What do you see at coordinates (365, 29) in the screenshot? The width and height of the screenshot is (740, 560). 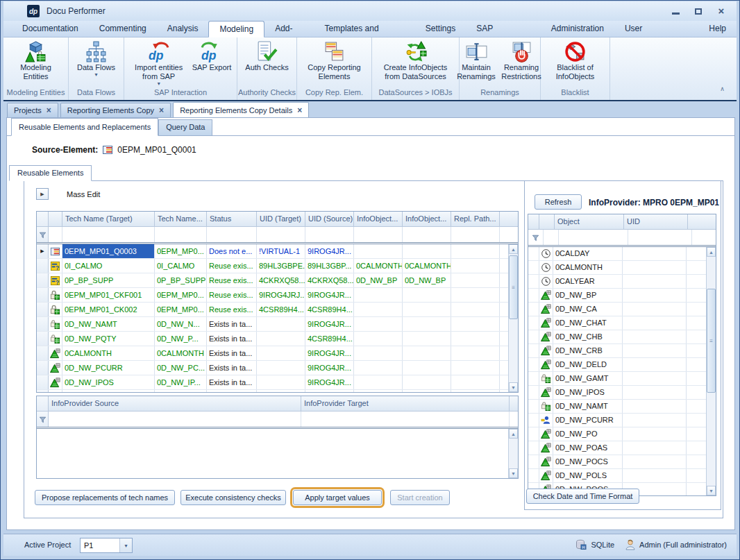 I see `ribbon-tab-templates-and-variants: Templates and Variants` at bounding box center [365, 29].